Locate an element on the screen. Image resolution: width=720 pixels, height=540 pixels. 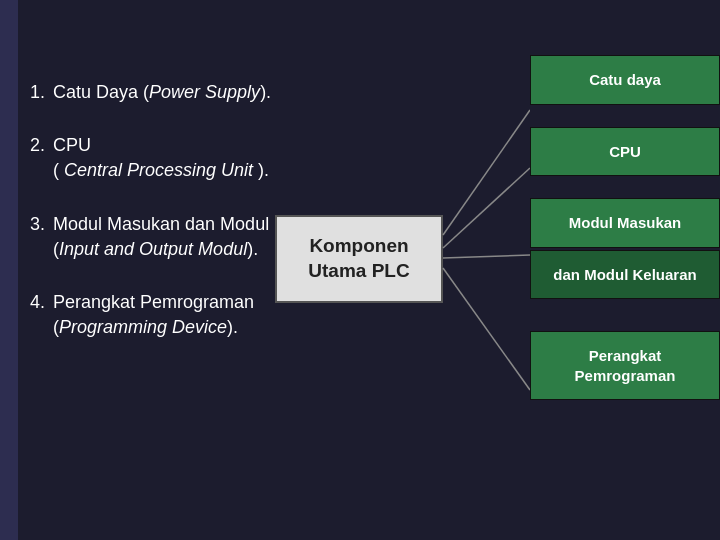
list-item-2: 2. CPU( Central Processing Unit ). is located at coordinates (195, 158).